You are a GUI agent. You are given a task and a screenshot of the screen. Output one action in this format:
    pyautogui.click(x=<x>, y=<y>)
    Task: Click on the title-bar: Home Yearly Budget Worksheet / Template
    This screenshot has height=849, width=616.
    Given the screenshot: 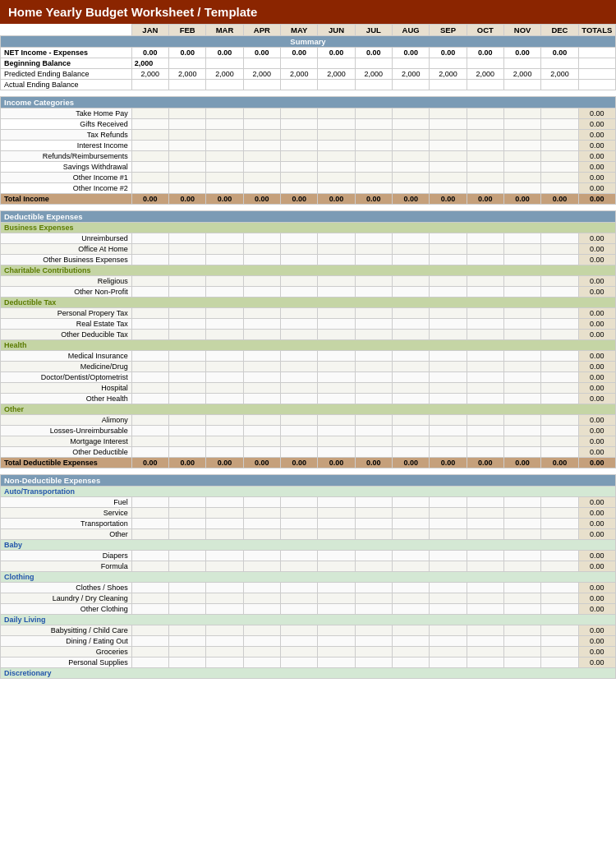 What is the action you would take?
    pyautogui.click(x=308, y=12)
    